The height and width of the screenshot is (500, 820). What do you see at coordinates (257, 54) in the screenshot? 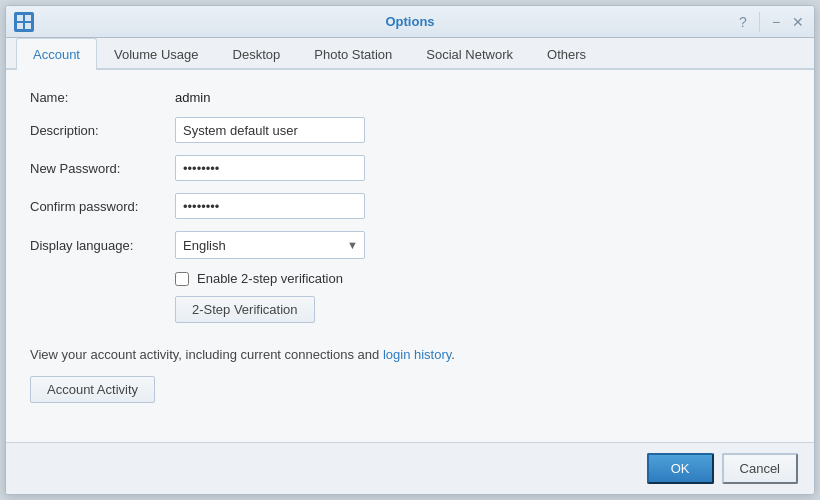
I see `tab-desktop: Desktop` at bounding box center [257, 54].